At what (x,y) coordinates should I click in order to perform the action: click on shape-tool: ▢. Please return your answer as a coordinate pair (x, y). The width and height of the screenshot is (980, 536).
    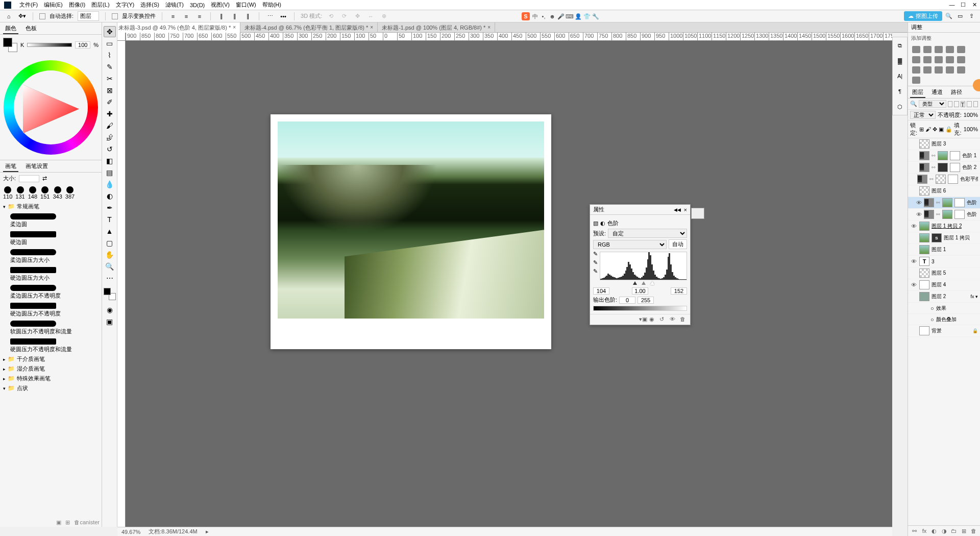
    Looking at the image, I should click on (110, 243).